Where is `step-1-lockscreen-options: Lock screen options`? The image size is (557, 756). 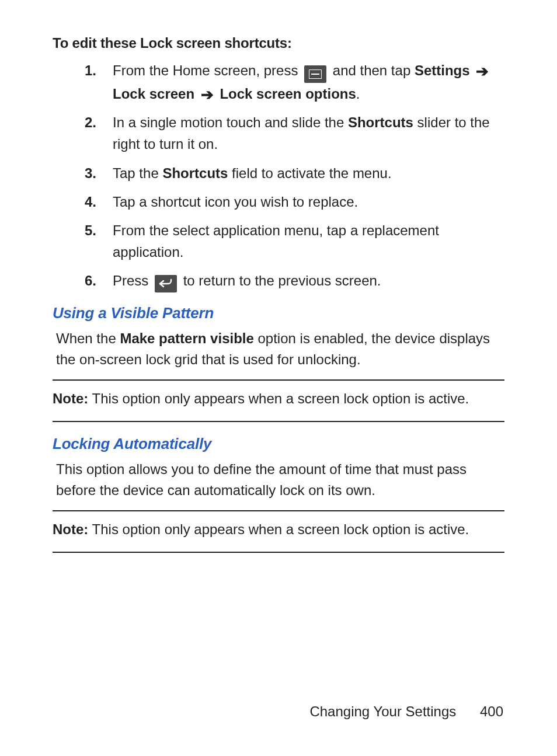 step-1-lockscreen-options: Lock screen options is located at coordinates (287, 93).